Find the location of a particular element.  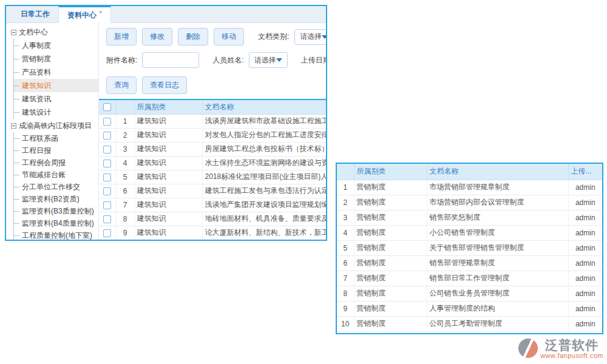

fanpu-logo-text: 泛普软件 is located at coordinates (572, 345).